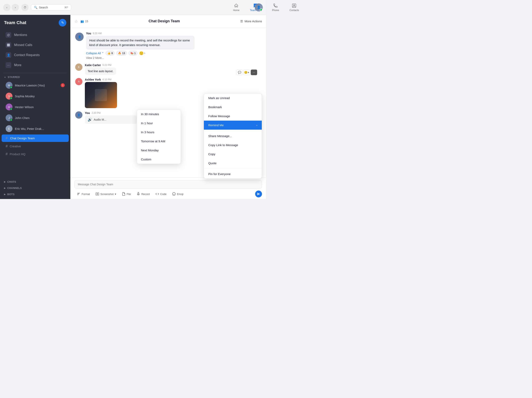 The width and height of the screenshot is (532, 398). What do you see at coordinates (174, 33) in the screenshot?
I see `message-meta-1: You 9:20 AM` at bounding box center [174, 33].